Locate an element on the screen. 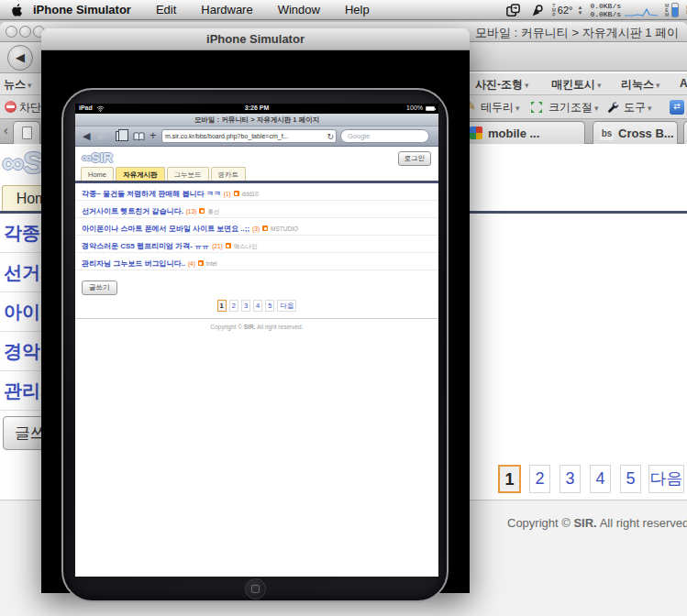 This screenshot has width=687, height=616. apple-icon is located at coordinates (17, 10).